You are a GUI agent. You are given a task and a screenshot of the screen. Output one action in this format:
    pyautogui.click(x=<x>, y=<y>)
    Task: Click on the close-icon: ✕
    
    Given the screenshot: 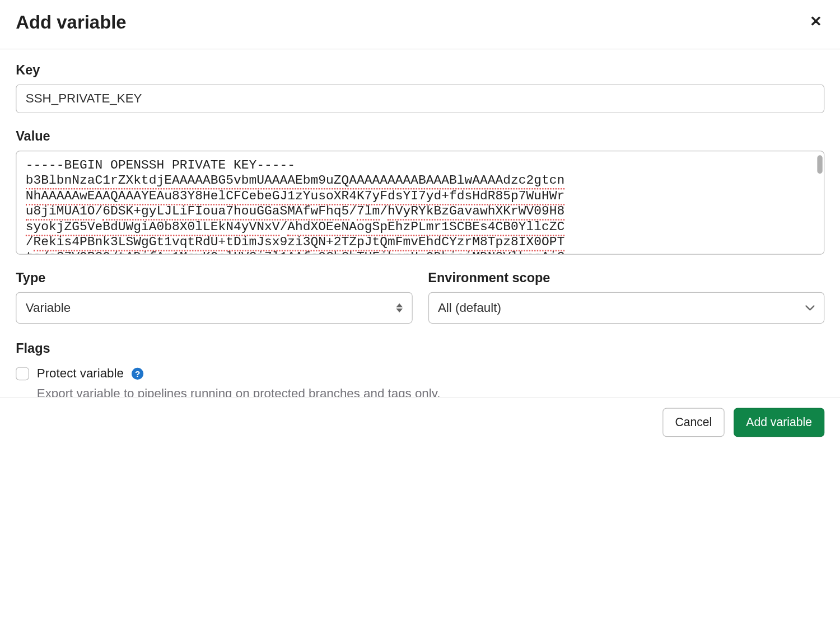 What is the action you would take?
    pyautogui.click(x=816, y=21)
    